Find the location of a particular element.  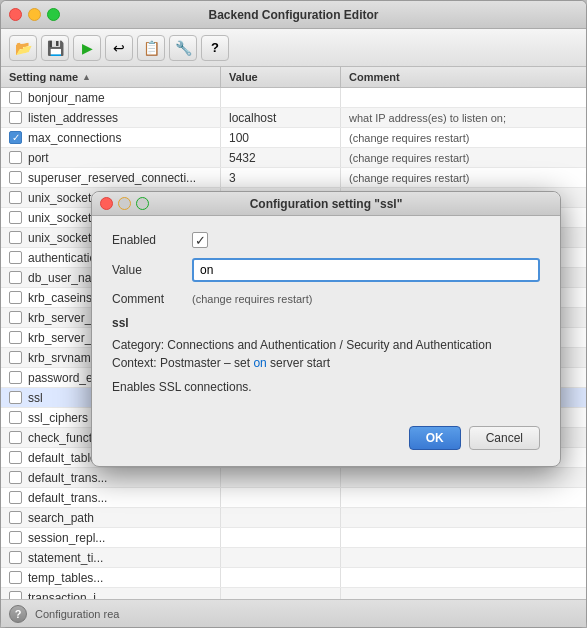

setting-name-text: listen_addresses is located at coordinates (73, 118).